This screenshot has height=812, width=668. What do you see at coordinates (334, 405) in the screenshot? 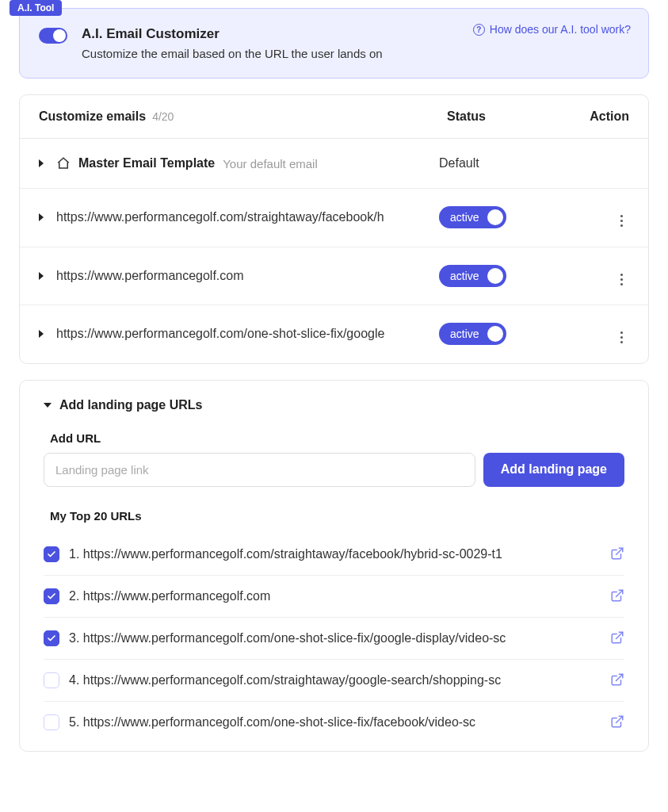
I see `landing-section-toggle: Add landing page URLs` at bounding box center [334, 405].